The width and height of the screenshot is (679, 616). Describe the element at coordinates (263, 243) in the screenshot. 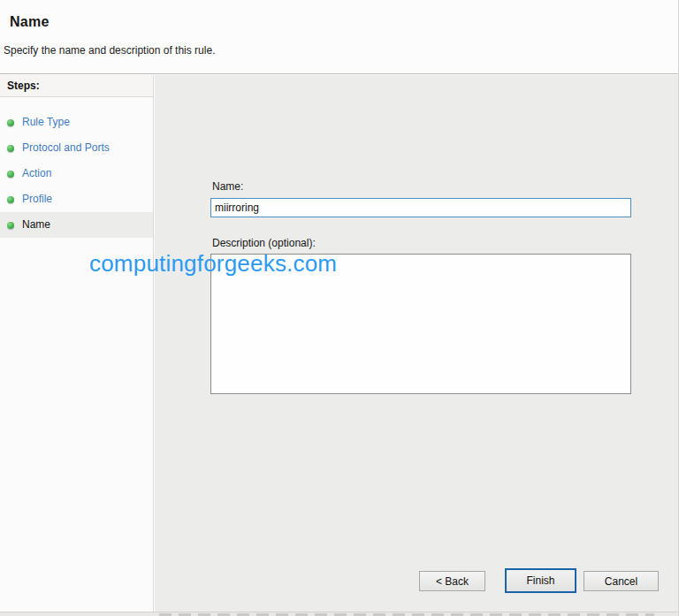

I see `description-field-label: Description (optional):` at that location.